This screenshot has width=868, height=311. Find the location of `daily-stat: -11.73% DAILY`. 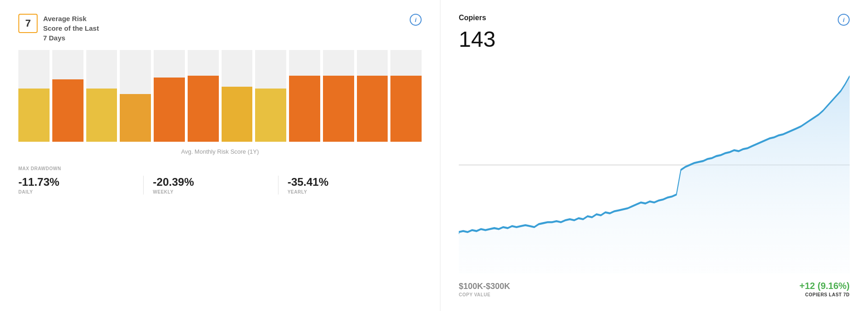

daily-stat: -11.73% DAILY is located at coordinates (81, 185).